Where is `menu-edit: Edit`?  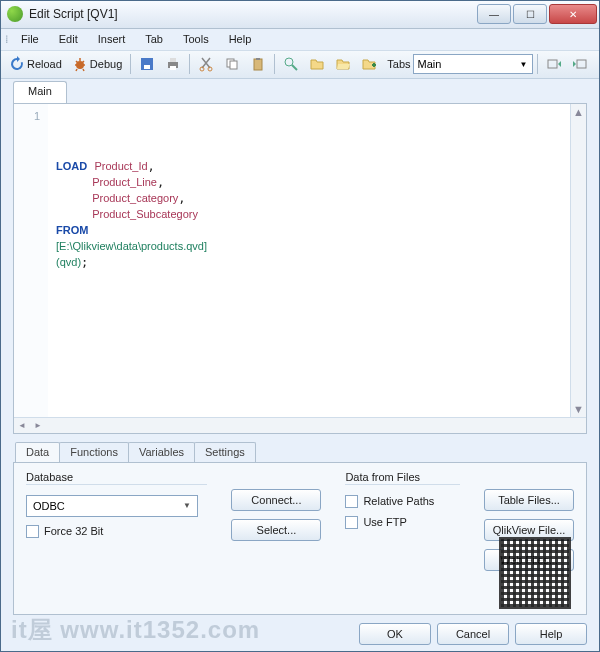 menu-edit: Edit is located at coordinates (68, 39).